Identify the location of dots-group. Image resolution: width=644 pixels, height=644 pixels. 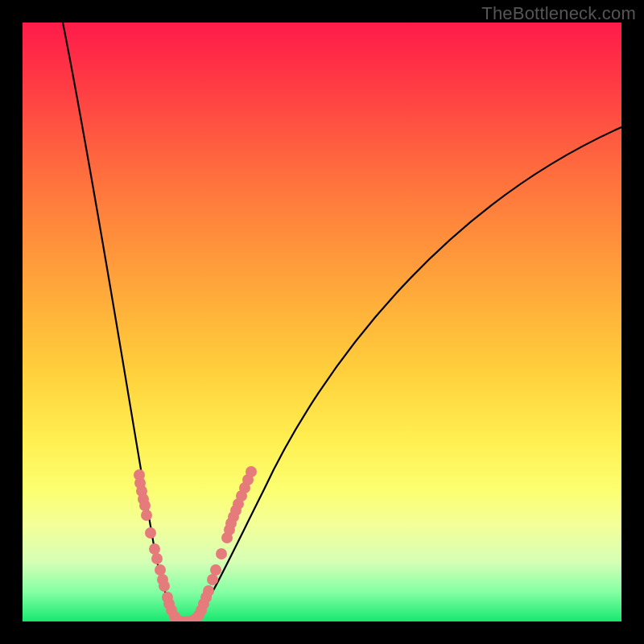
(195, 544).